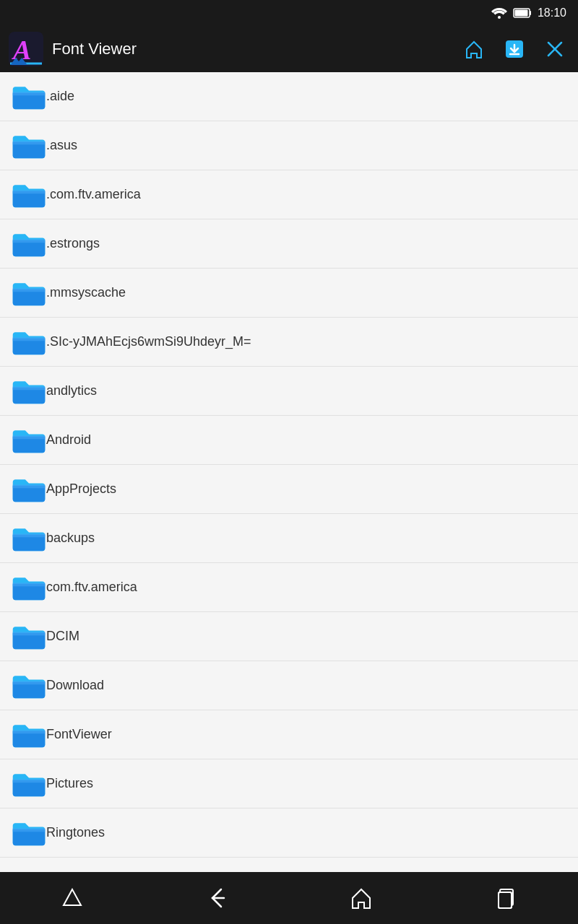 The height and width of the screenshot is (924, 578). I want to click on folder-name: .estrongs, so click(73, 244).